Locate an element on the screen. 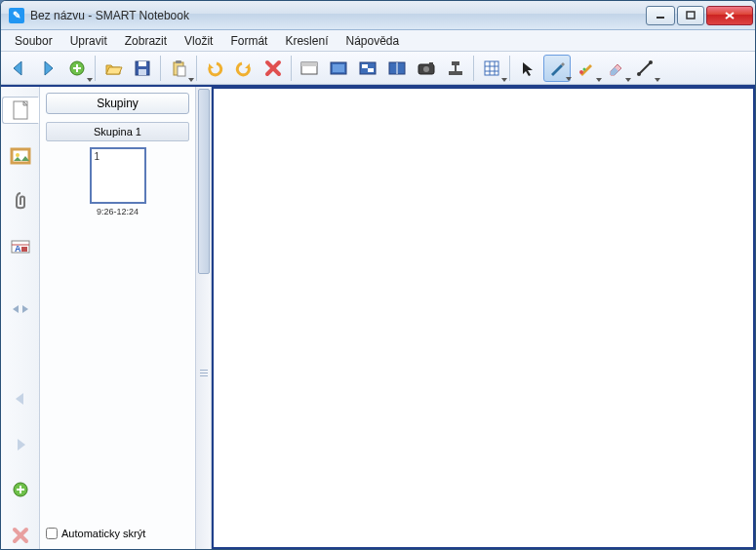  dual-page-button is located at coordinates (397, 68).